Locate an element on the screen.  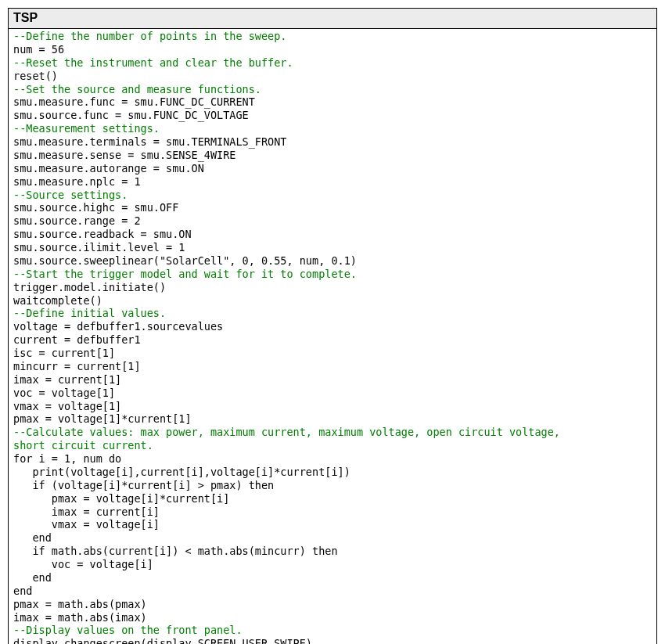
code-line: smu.measure.sense = smu.SENSE_4WIRE is located at coordinates (332, 155).